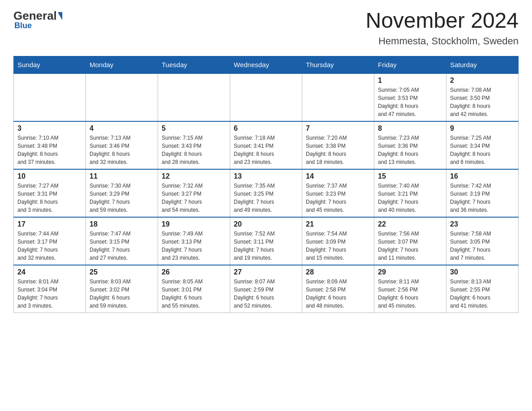  Describe the element at coordinates (410, 150) in the screenshot. I see `day-info: Sunrise: 7:23 AM Sunset: 3:36 PM Dayligh…` at that location.